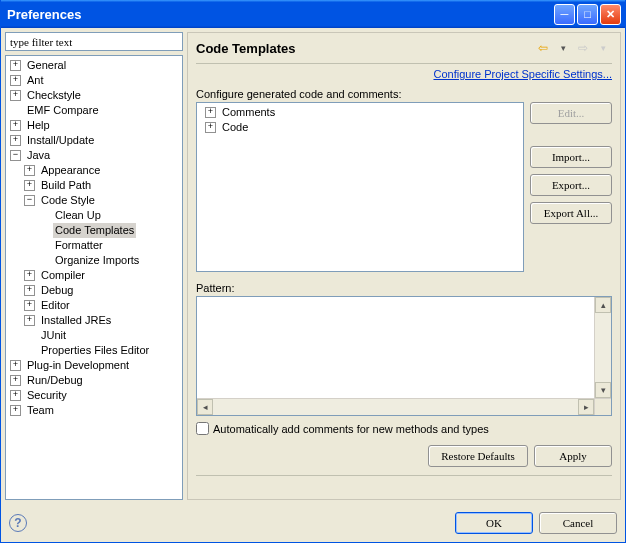  Describe the element at coordinates (96, 410) in the screenshot. I see `tree-item-team: +Team` at that location.